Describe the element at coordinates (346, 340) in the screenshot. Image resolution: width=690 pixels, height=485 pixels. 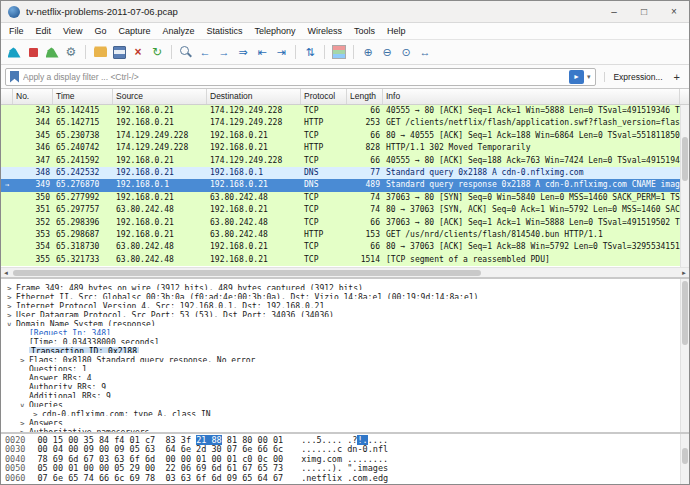
I see `detail-line: [Time: 0.034338000 seconds]` at that location.